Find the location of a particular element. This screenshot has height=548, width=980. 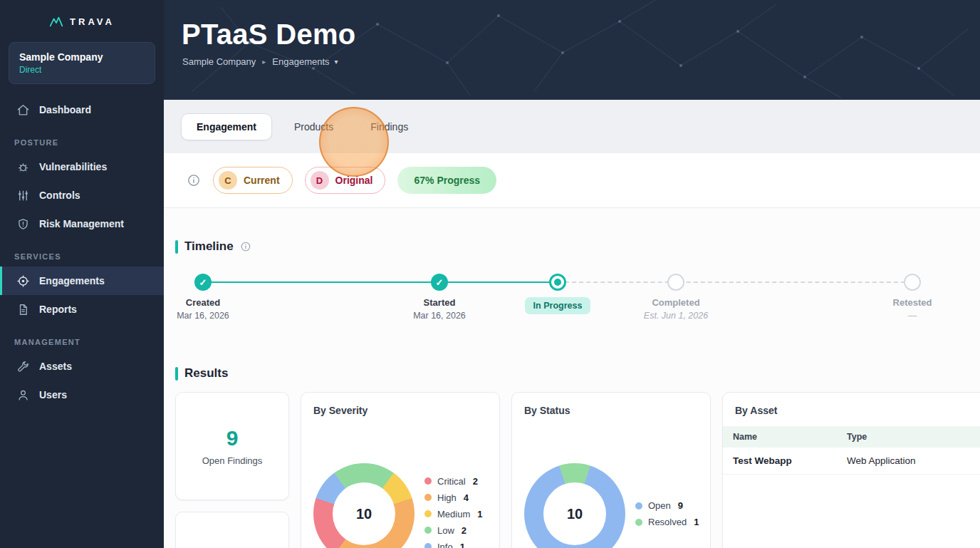

status-total: 10 is located at coordinates (575, 514).